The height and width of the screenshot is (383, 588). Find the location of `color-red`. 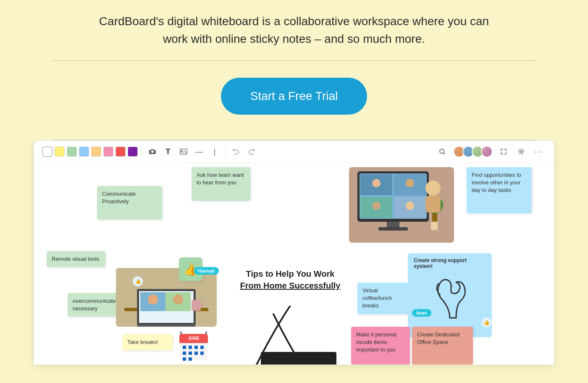

color-red is located at coordinates (121, 152).